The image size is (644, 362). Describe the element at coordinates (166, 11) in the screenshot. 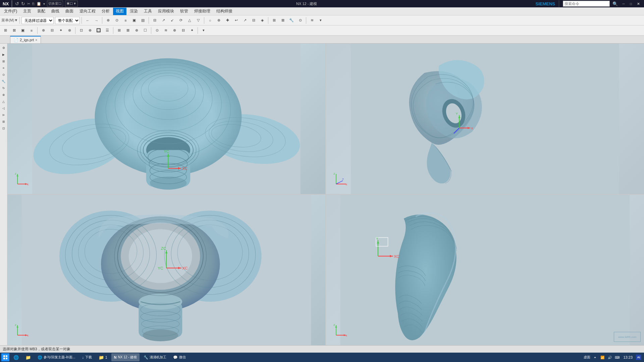

I see `menu-app: 应用模块` at that location.